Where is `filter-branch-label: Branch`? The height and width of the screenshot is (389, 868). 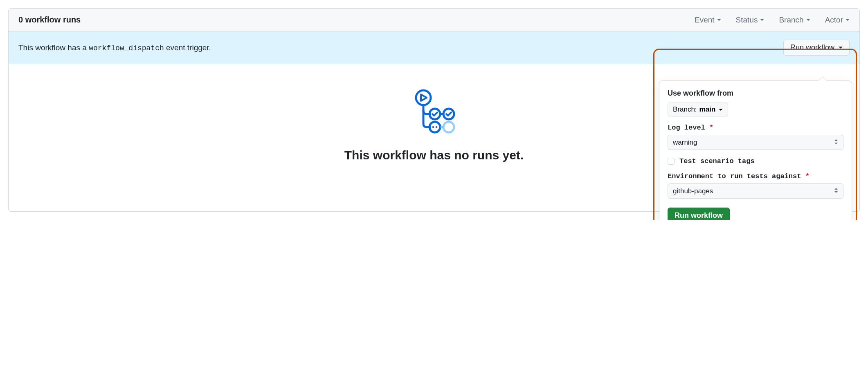 filter-branch-label: Branch is located at coordinates (791, 20).